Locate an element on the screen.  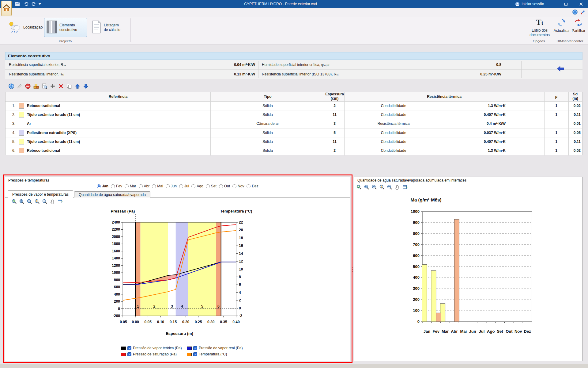
tab-pressoes-vapor: Pressões de vapor e temperaturas is located at coordinates (40, 194).